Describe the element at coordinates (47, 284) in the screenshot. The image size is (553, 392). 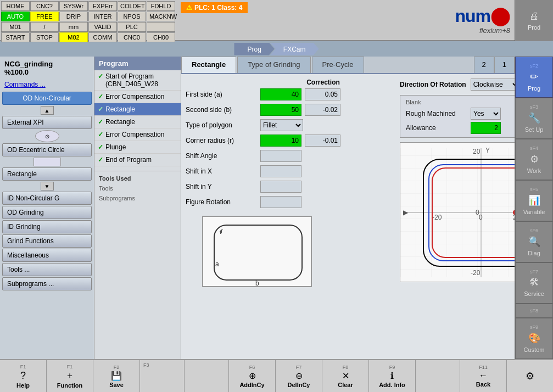
I see `btn-subprograms: Subprograms ...` at that location.